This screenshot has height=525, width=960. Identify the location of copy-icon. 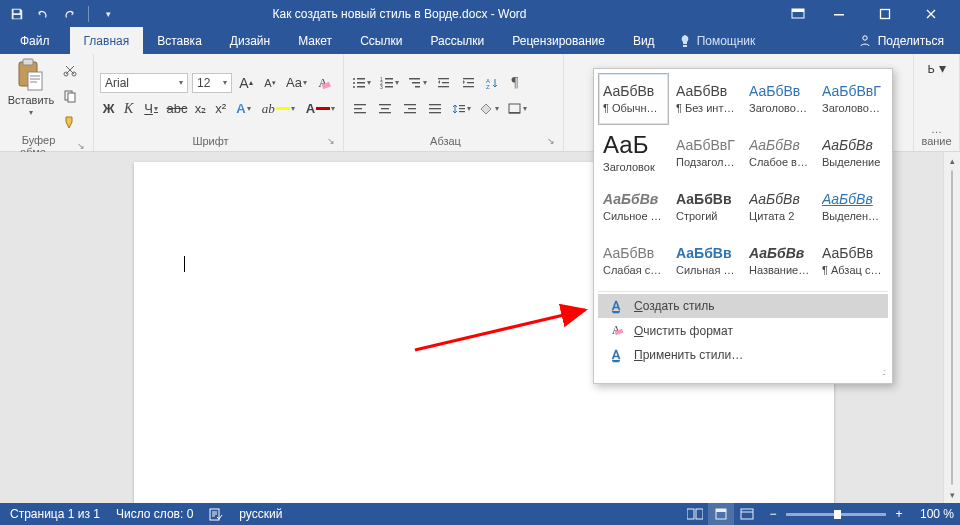
(70, 96).